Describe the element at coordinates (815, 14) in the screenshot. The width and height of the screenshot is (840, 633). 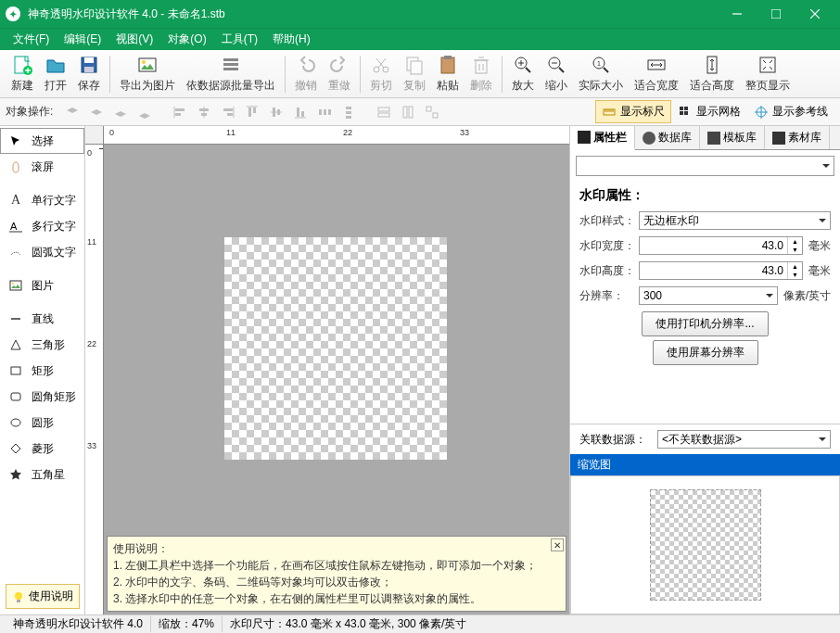
I see `close-button` at that location.